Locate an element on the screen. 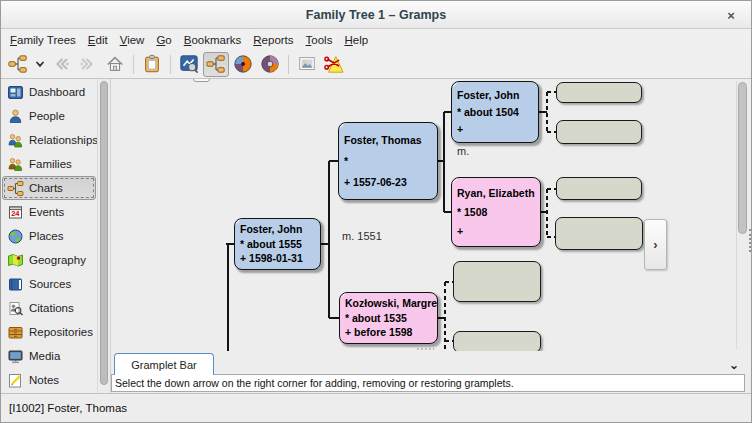 This screenshot has width=752, height=423. show-more-generations-button: › is located at coordinates (656, 244).